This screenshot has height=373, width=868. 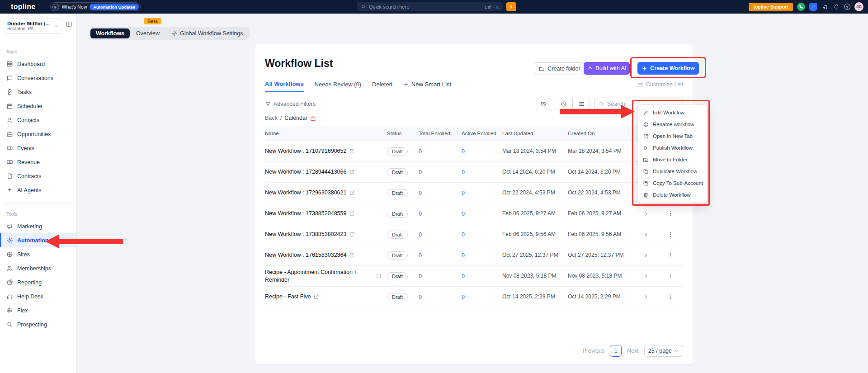 I want to click on menu-item-move-to-folder: Move to Folder, so click(x=672, y=160).